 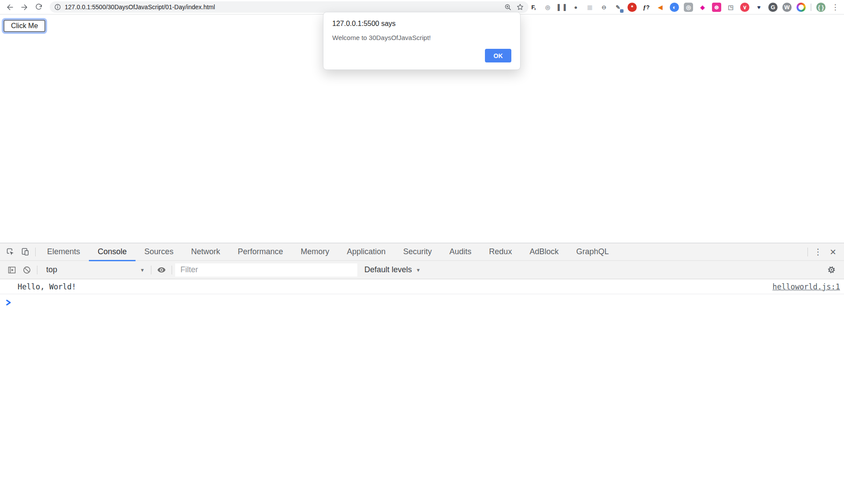 I want to click on extension-icon-shutter: ◎, so click(x=547, y=7).